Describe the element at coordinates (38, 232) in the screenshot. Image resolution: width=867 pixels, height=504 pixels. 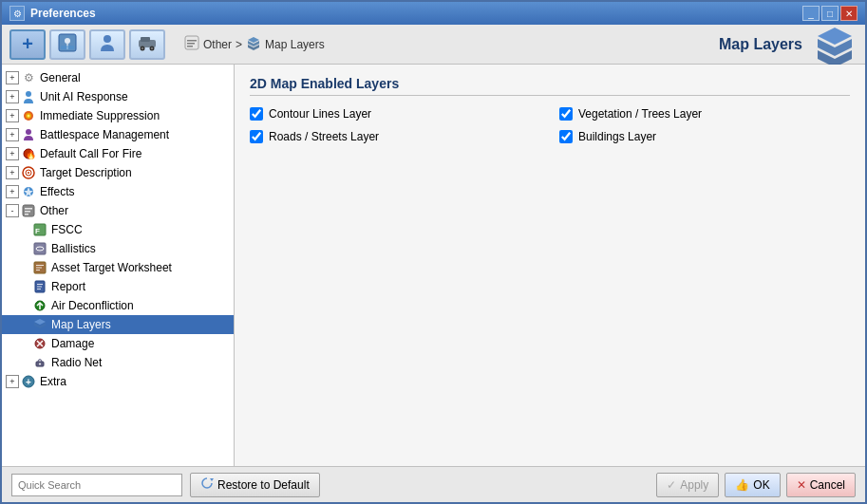
I see `svg-text: F` at that location.